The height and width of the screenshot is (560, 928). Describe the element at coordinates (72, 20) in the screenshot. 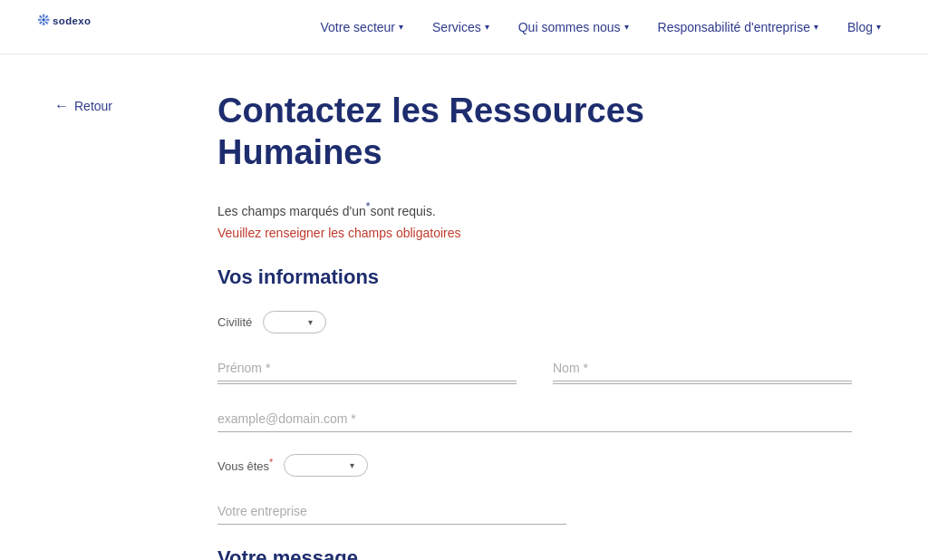

I see `svg-text: sodexo` at that location.